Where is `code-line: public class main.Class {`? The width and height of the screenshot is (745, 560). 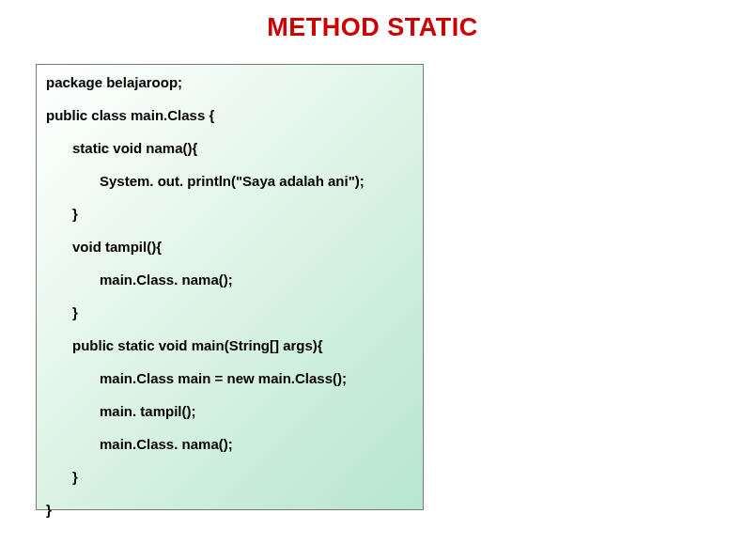
code-line: public class main.Class { is located at coordinates (231, 116).